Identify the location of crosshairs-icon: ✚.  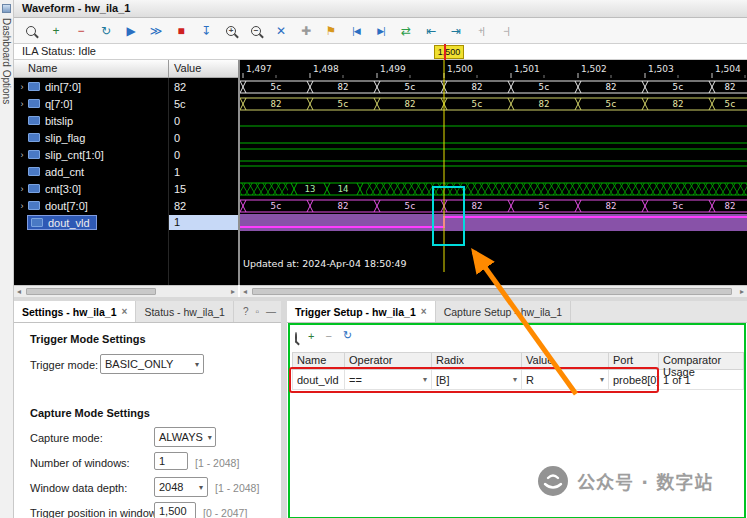
(306, 31).